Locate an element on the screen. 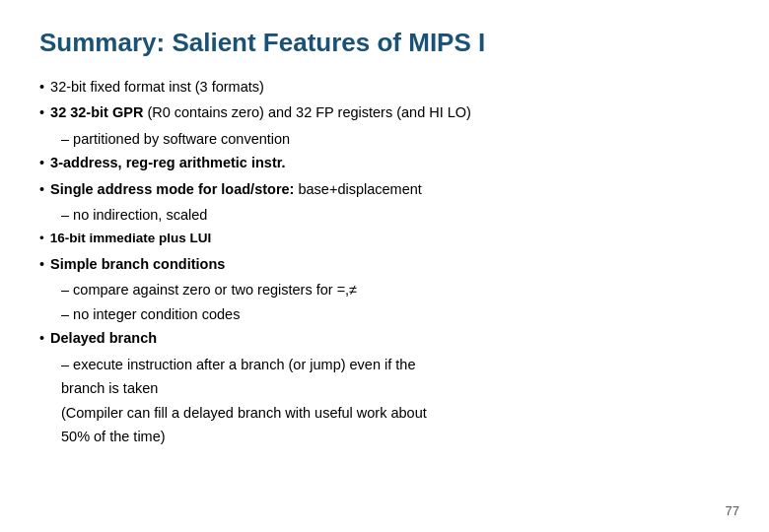  list-item-indent: – partitioned by software convention is located at coordinates (395, 139).